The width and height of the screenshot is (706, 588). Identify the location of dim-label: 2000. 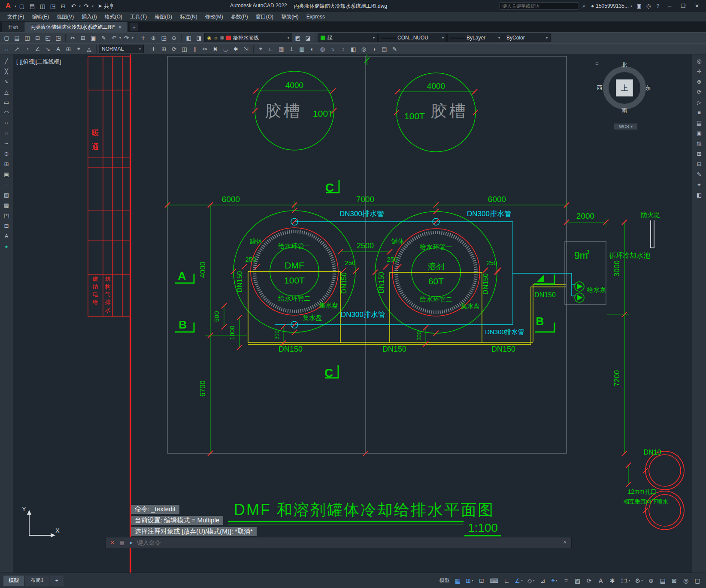
(585, 216).